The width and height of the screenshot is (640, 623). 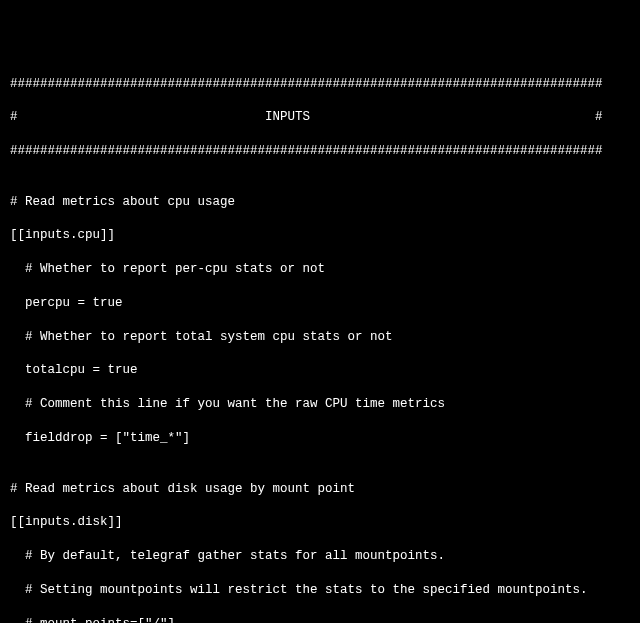 What do you see at coordinates (320, 118) in the screenshot?
I see `header-inputs: # INPUTS #` at bounding box center [320, 118].